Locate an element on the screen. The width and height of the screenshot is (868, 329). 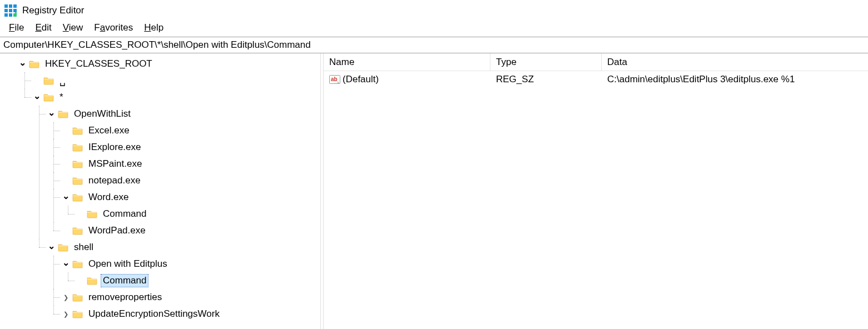
tree-node-openwithlist: OpenWithList Excel.exe IExplore.exe is located at coordinates (183, 172).